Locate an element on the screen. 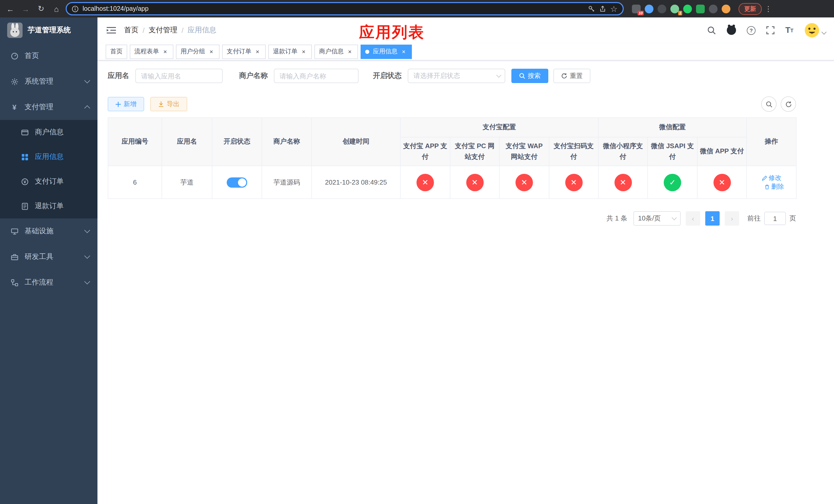 This screenshot has width=834, height=504. tab-home: 首页 is located at coordinates (116, 51).